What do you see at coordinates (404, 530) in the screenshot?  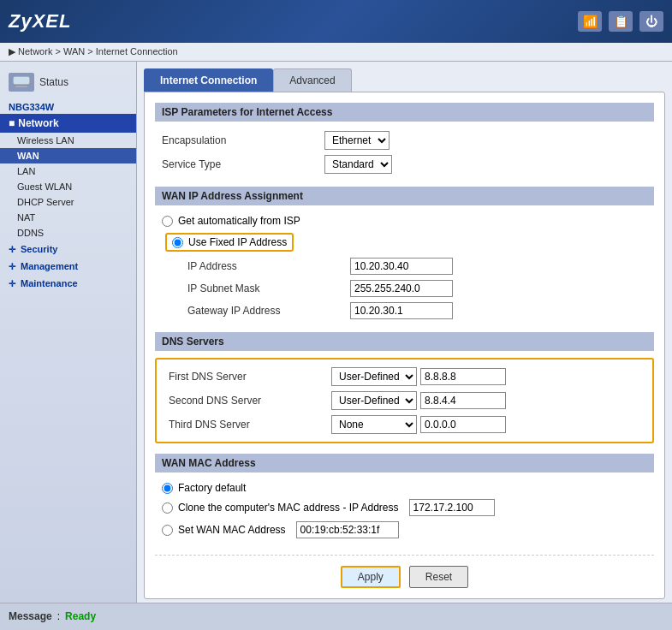 I see `radio-set-wan-mac-row: Set WAN MAC Address` at bounding box center [404, 530].